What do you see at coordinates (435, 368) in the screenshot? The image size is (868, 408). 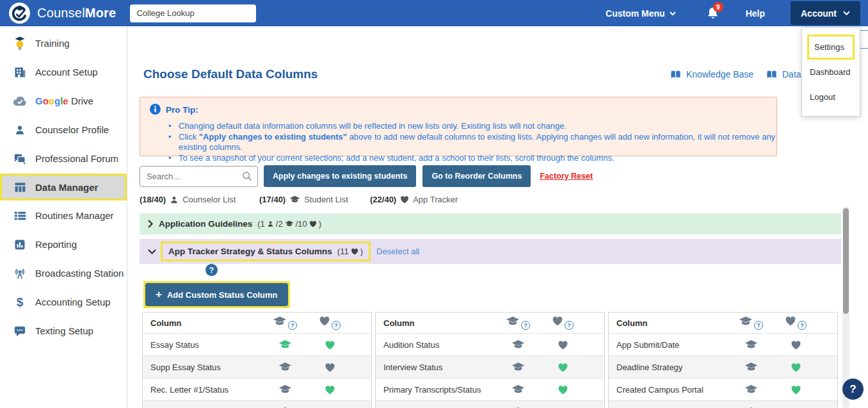 I see `row-label: Interview Status` at bounding box center [435, 368].